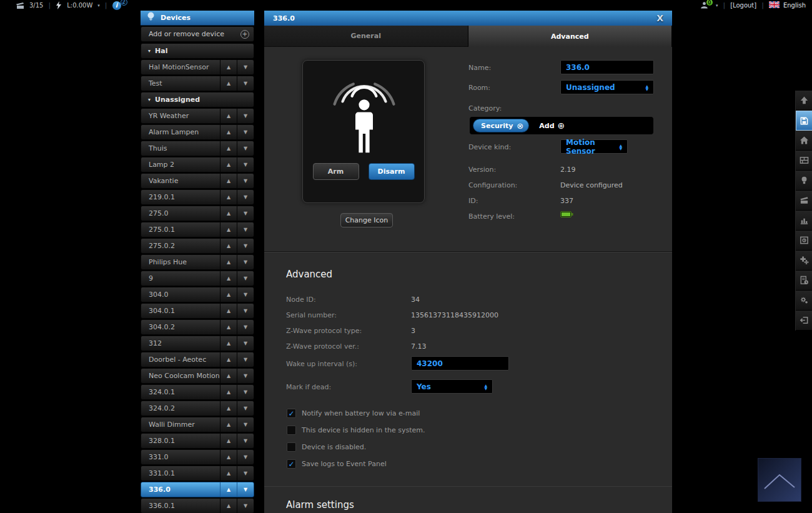 The height and width of the screenshot is (513, 812). Describe the element at coordinates (197, 279) in the screenshot. I see `device-list-item: ▾ 9 ▲ ▼` at that location.